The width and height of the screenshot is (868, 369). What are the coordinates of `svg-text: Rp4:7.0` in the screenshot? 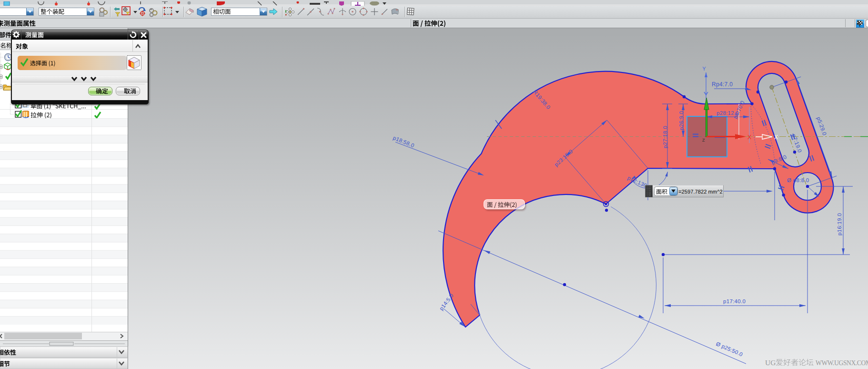 It's located at (722, 84).